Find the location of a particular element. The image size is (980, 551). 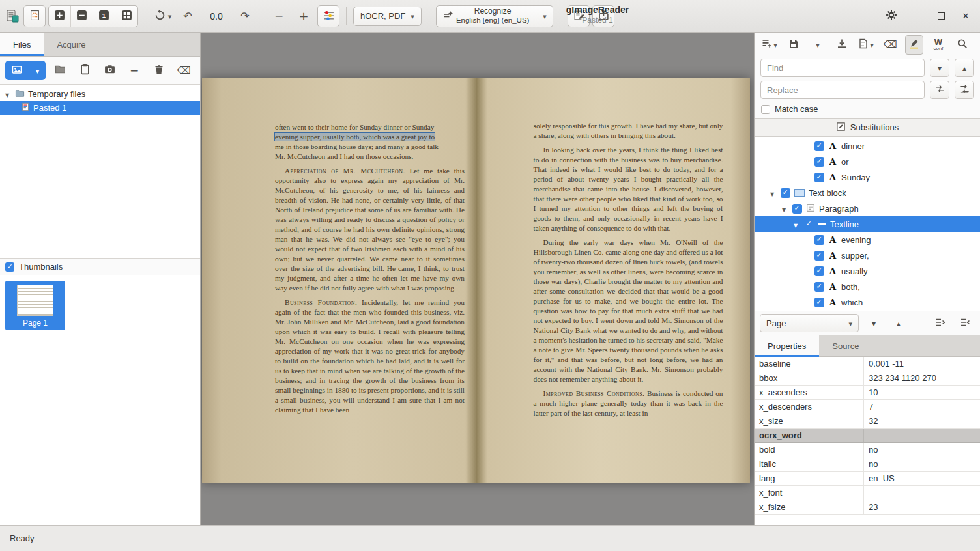

tab-properties: Properties is located at coordinates (787, 346).